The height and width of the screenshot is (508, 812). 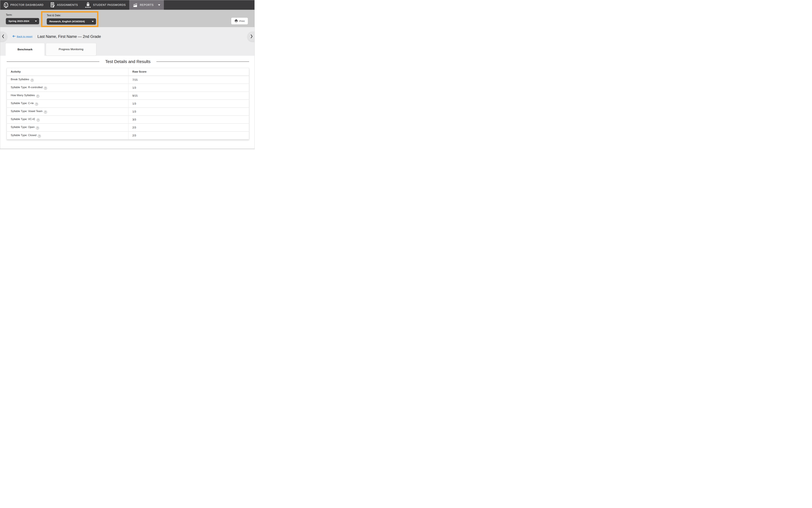 What do you see at coordinates (242, 21) in the screenshot?
I see `print-button-label: Print` at bounding box center [242, 21].